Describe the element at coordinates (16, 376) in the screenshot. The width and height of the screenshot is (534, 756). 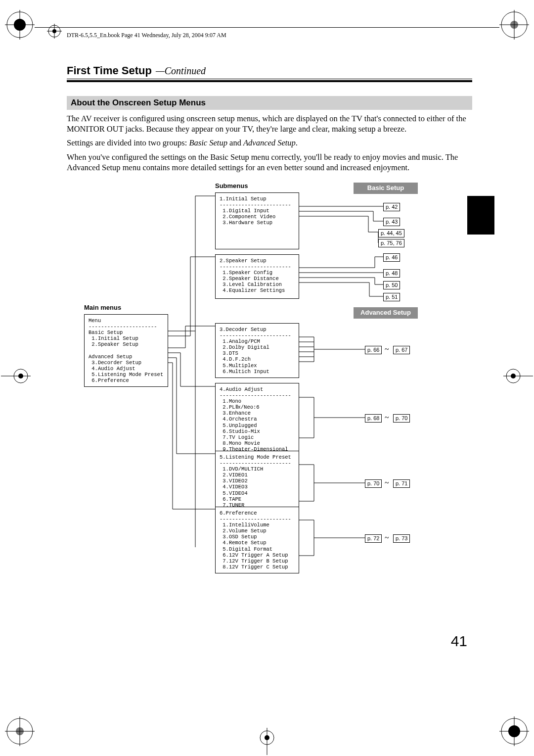
I see `crop-mark-left` at that location.